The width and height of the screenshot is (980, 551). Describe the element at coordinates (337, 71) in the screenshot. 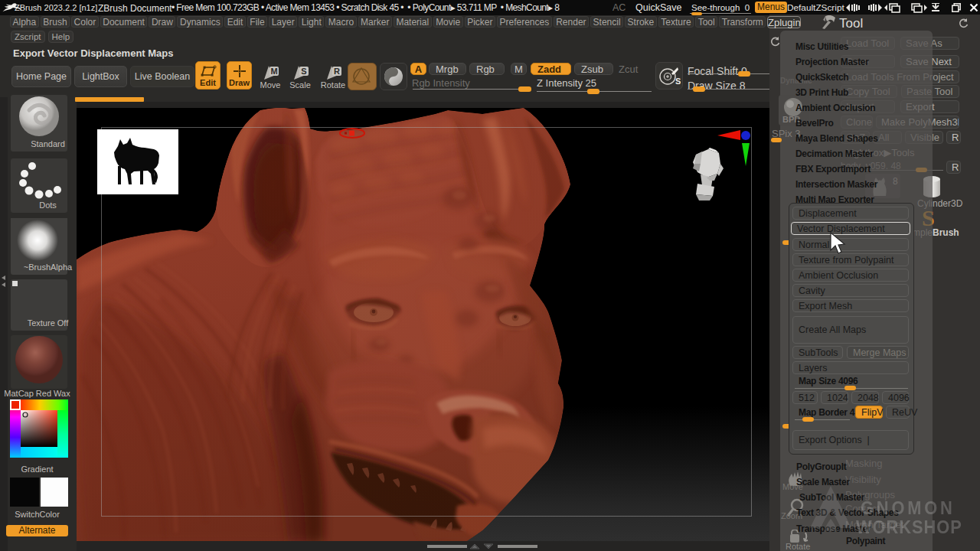

I see `svg-text: R` at that location.